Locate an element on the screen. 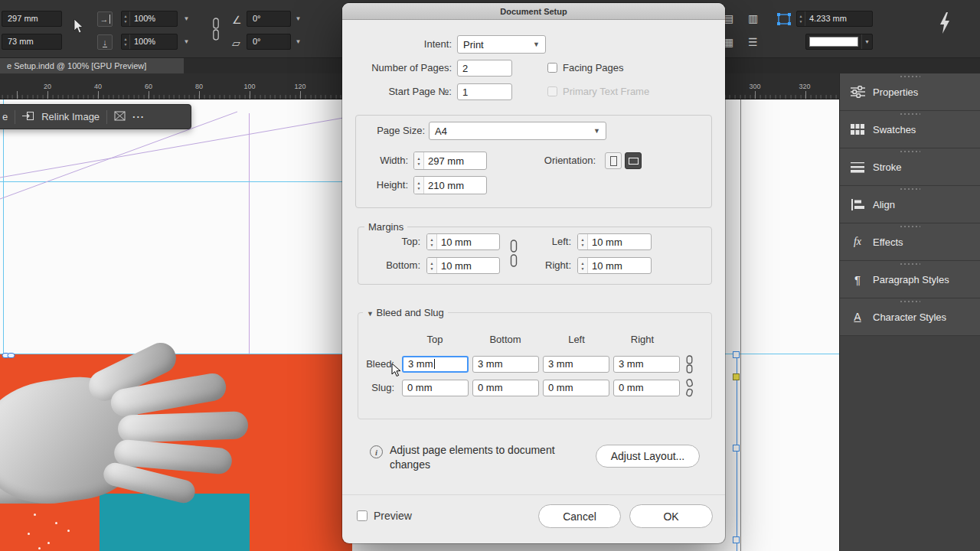 This screenshot has width=980, height=551. stroke-weight-field: ▲▼ 4.233 mm is located at coordinates (835, 18).